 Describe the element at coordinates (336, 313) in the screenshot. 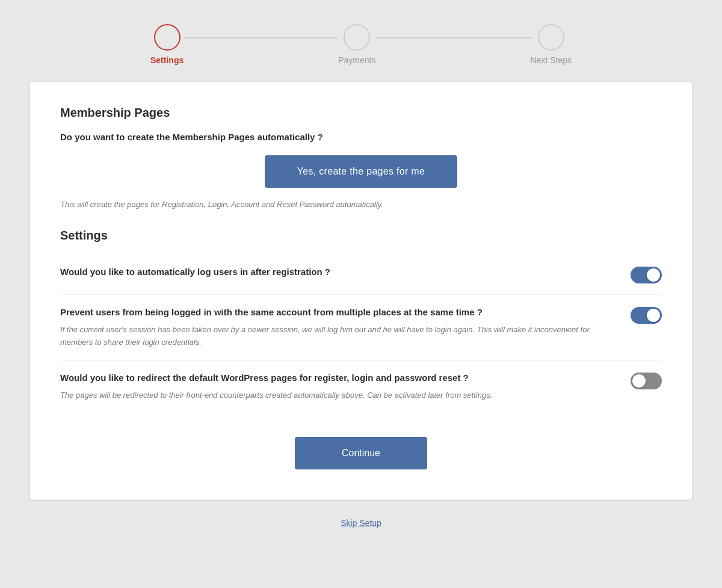

I see `toggle-prevent-multi-question: Prevent users from being logged in with …` at that location.